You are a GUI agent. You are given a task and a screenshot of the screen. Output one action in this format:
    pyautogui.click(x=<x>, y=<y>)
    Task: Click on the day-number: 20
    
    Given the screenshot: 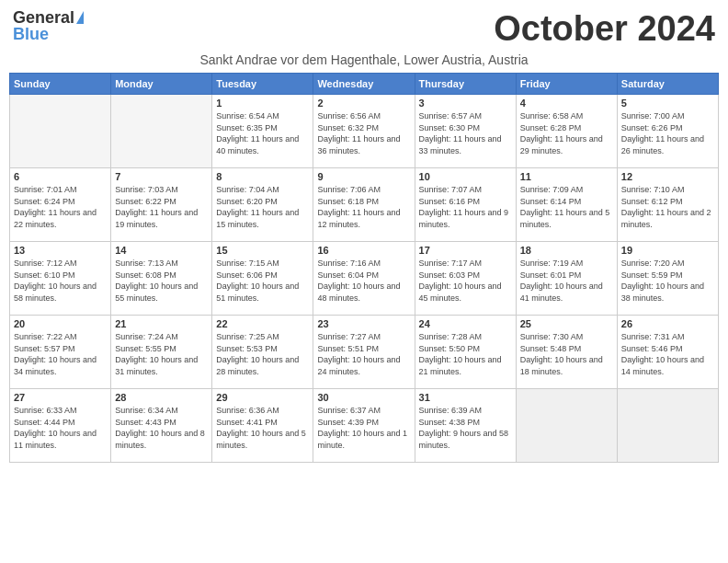 What is the action you would take?
    pyautogui.click(x=61, y=324)
    